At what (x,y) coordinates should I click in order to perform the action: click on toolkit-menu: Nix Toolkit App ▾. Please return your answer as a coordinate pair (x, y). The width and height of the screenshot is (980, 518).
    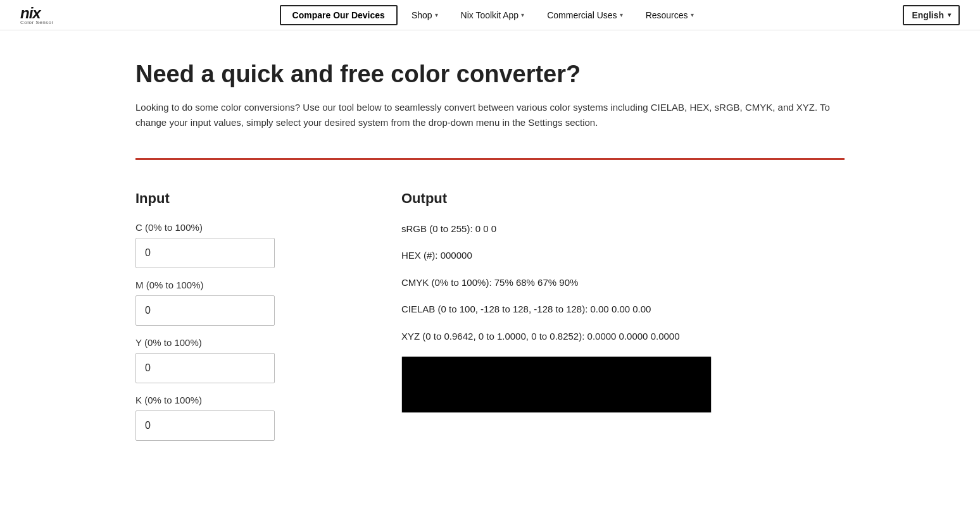
    Looking at the image, I should click on (493, 15).